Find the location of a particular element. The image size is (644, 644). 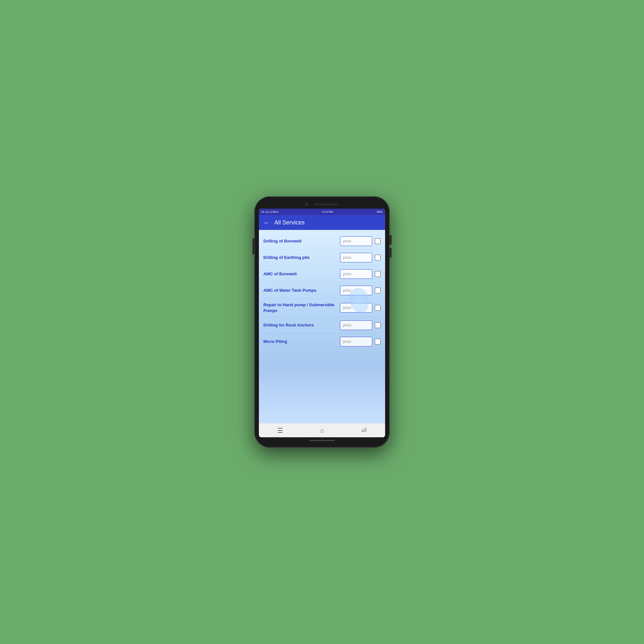

power-button is located at coordinates (253, 246).